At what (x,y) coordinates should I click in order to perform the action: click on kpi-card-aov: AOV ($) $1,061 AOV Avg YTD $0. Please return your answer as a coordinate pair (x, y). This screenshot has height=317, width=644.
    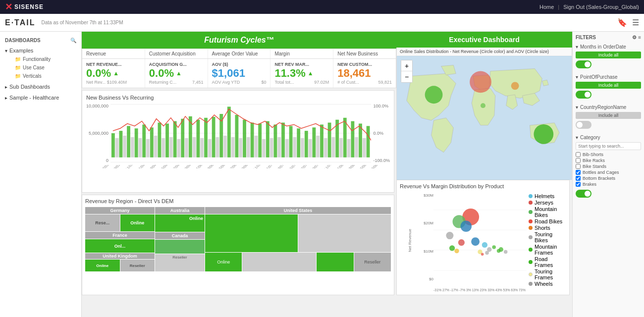
    Looking at the image, I should click on (240, 73).